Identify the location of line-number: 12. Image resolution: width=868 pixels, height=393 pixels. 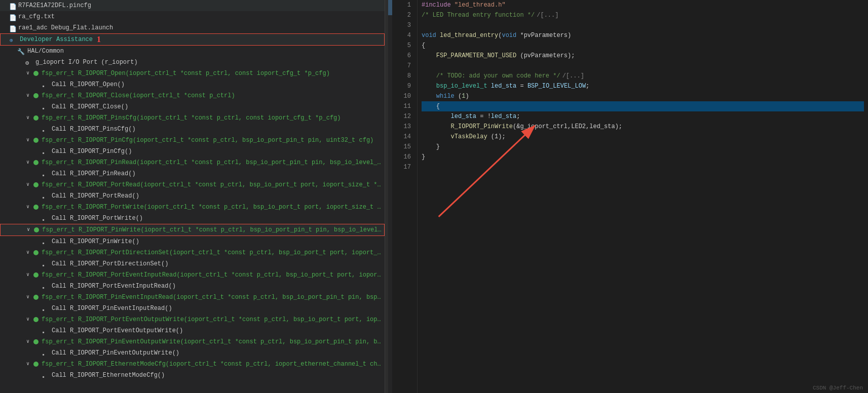
(403, 116).